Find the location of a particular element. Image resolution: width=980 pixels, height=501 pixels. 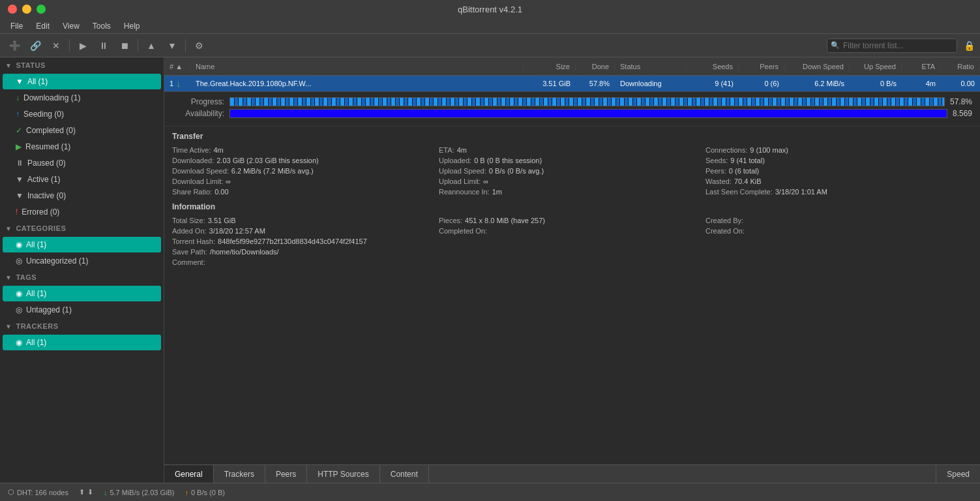

eta-value: 4m is located at coordinates (462, 150).